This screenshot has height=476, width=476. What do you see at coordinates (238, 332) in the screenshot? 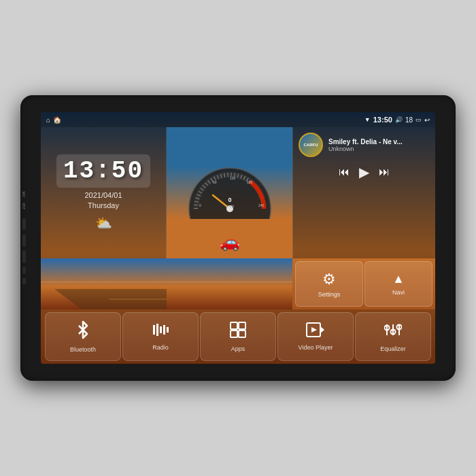
I see `apps-icon` at bounding box center [238, 332].